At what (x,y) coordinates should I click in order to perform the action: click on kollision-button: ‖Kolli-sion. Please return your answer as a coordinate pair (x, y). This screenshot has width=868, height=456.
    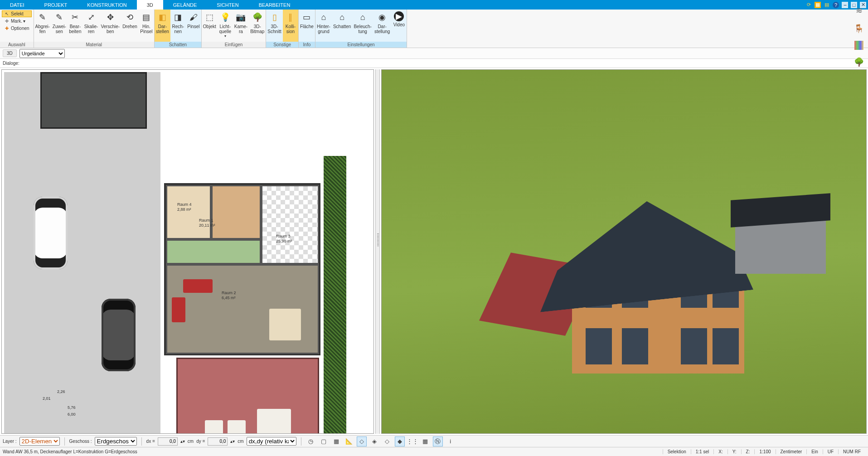
    Looking at the image, I should click on (291, 25).